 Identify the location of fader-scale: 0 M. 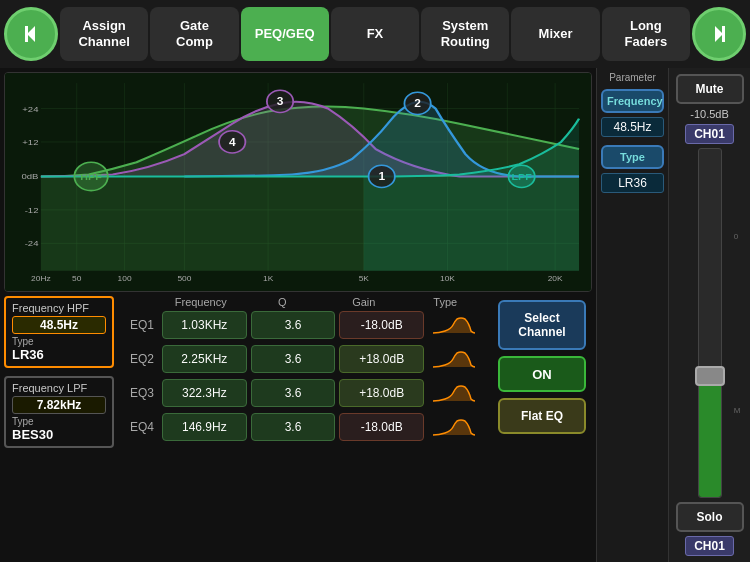
(738, 323).